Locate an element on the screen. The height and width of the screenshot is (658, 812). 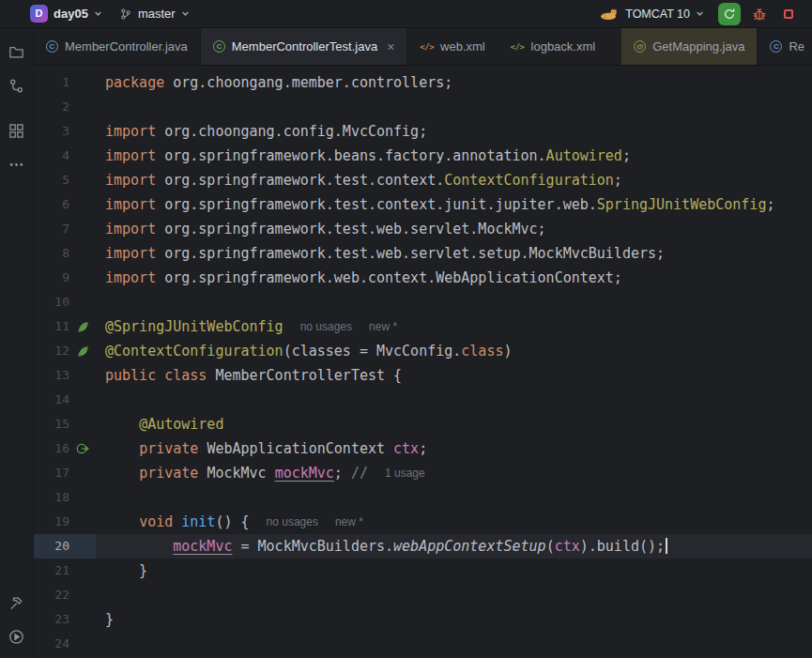
gutter: 4 is located at coordinates (65, 156).